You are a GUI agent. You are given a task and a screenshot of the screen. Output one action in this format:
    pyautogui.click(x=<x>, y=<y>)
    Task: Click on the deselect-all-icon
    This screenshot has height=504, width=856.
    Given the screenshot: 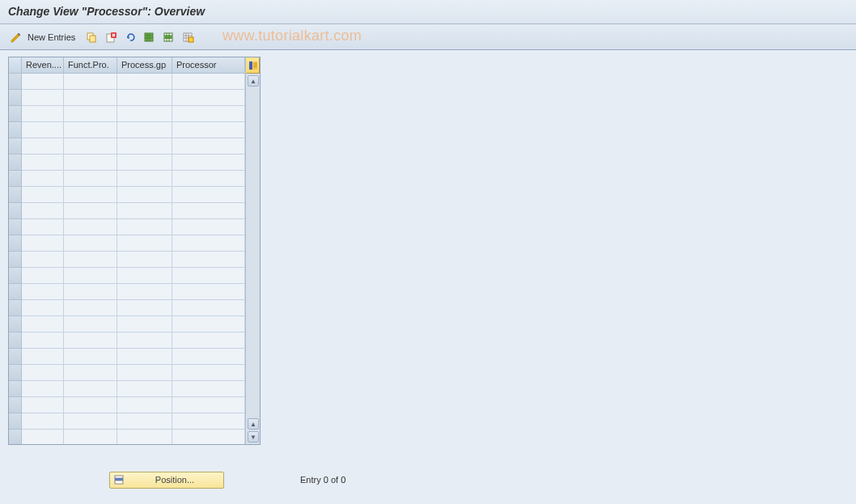 What is the action you would take?
    pyautogui.click(x=189, y=37)
    